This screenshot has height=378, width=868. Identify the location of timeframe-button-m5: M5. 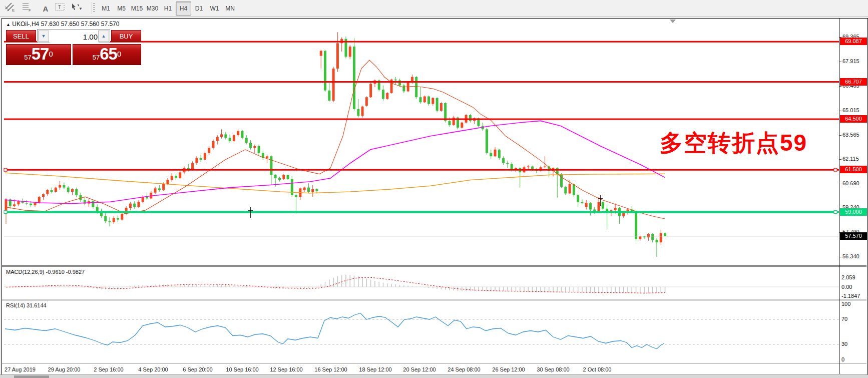
(121, 9).